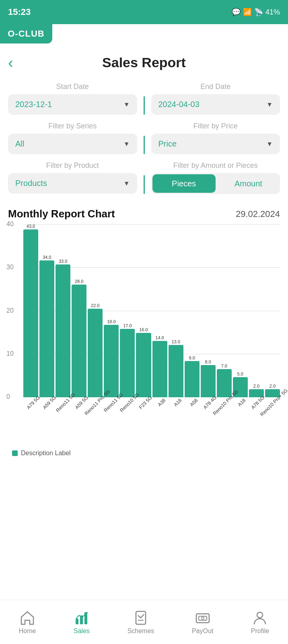 Image resolution: width=288 pixels, height=644 pixels. Describe the element at coordinates (160, 311) in the screenshot. I see `bar-col: 14.0` at that location.